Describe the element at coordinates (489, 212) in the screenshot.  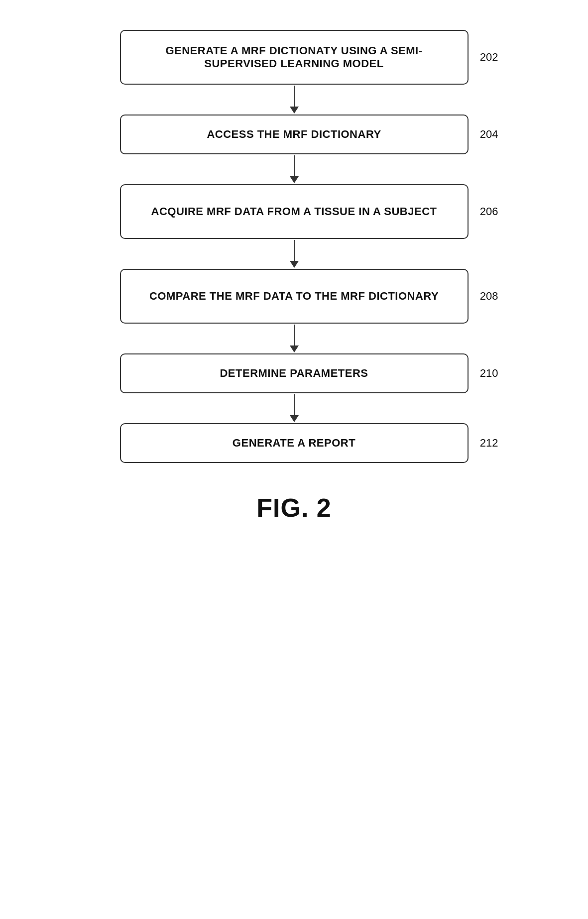
I see `step-label-206: 206` at that location.